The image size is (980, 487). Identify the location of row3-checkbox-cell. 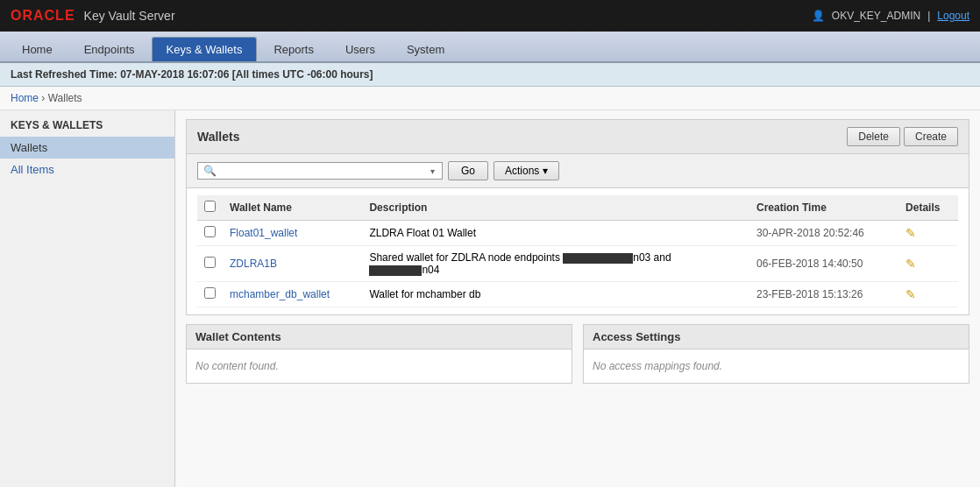
(210, 294).